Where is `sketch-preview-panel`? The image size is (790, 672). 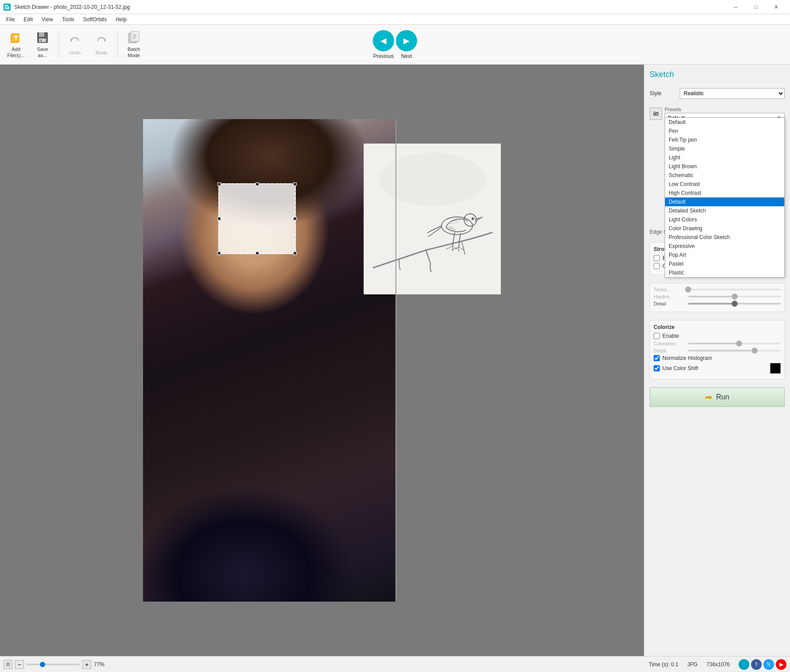 sketch-preview-panel is located at coordinates (432, 219).